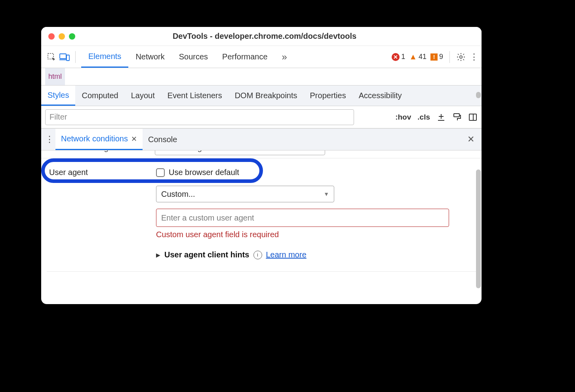 The image size is (575, 392). Describe the element at coordinates (316, 234) in the screenshot. I see `user-agent-error: Custom user agent field is required` at that location.